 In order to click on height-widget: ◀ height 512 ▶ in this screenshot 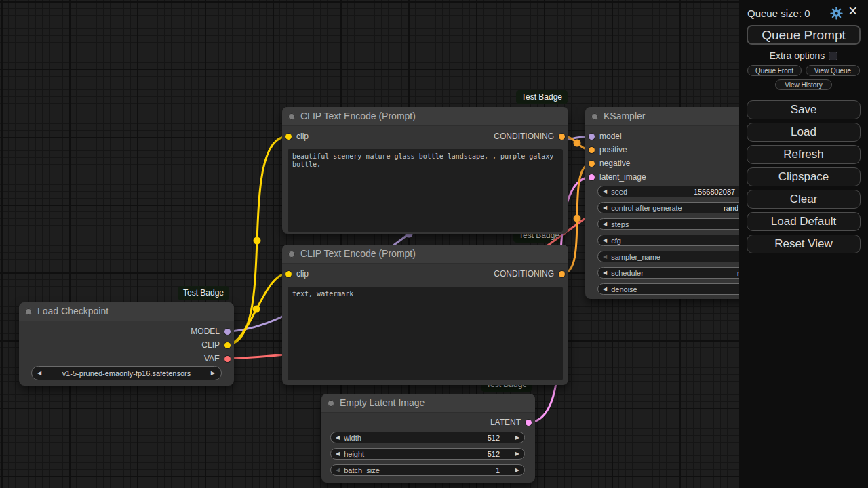, I will do `click(427, 454)`.